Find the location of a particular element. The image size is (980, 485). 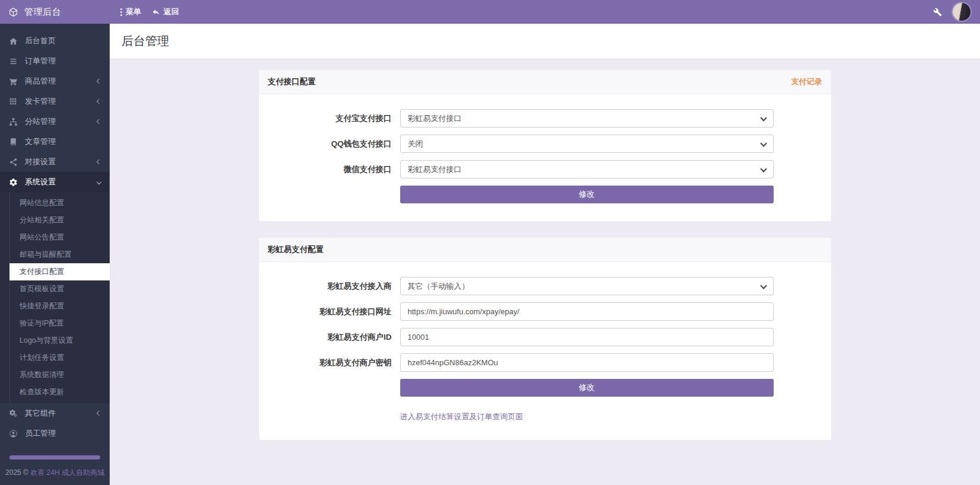

submenu-item-quick-login: 快捷登录配置 is located at coordinates (55, 306).